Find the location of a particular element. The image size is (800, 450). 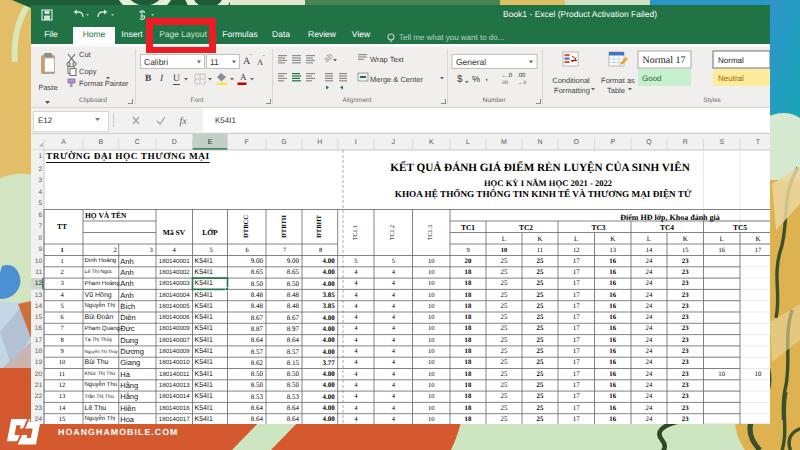

svg-text: Dung is located at coordinates (129, 340).